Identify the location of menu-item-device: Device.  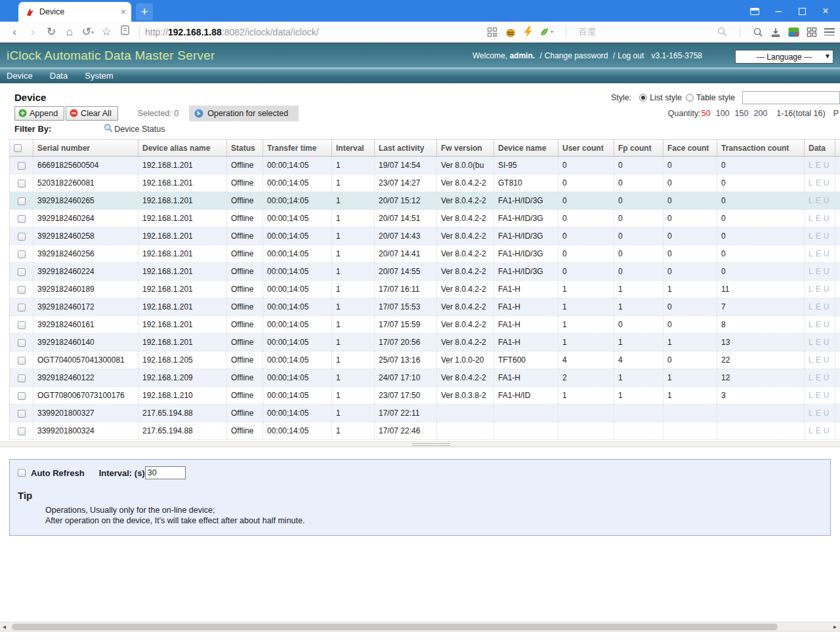
(20, 76).